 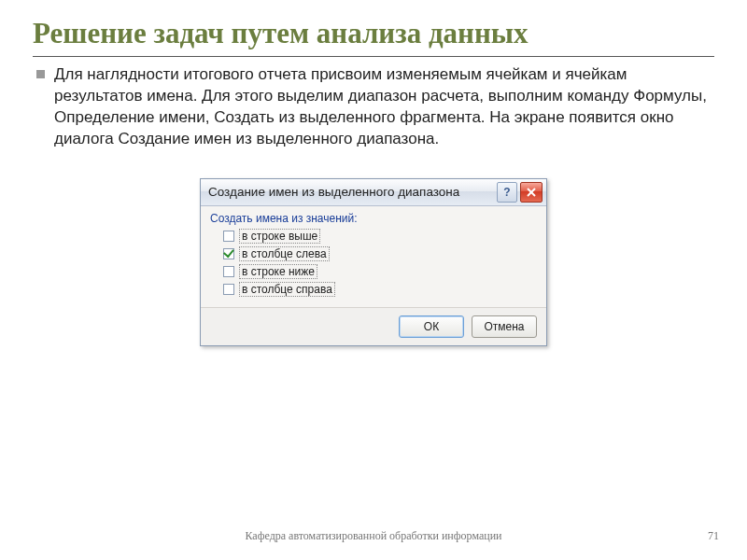 What do you see at coordinates (353, 192) in the screenshot?
I see `dialog-title: Создание имен из выделенного диапазона` at bounding box center [353, 192].